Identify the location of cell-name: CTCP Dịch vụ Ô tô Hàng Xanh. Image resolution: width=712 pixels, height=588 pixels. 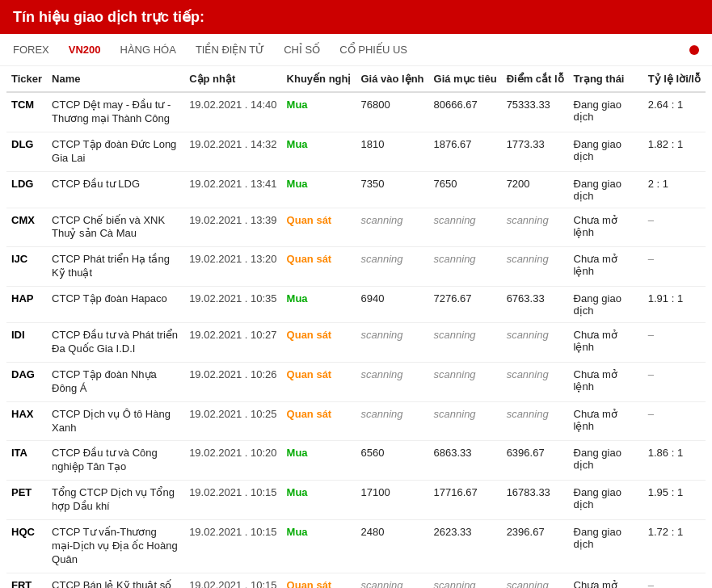
(116, 422).